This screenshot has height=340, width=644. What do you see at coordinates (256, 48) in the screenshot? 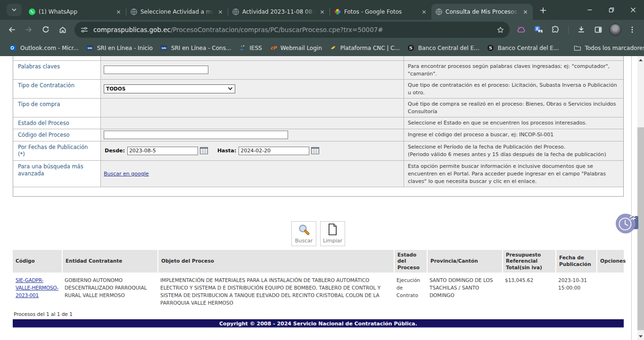
I see `bookmark-label: IESS` at bounding box center [256, 48].